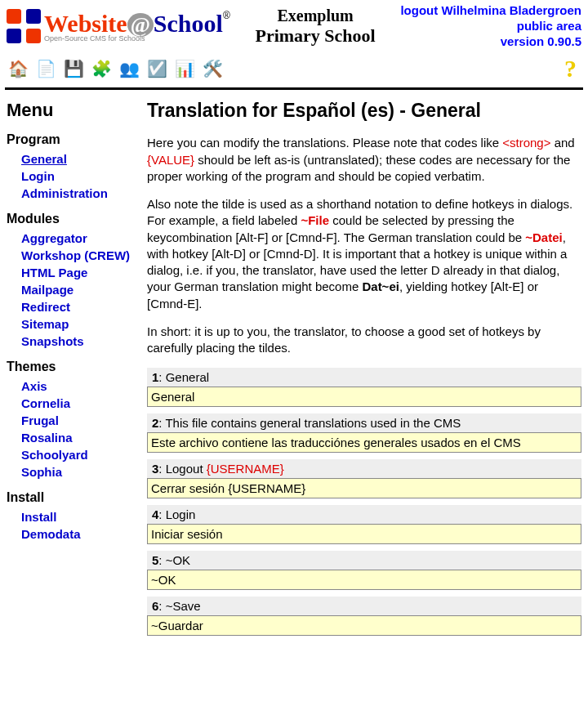  Describe the element at coordinates (364, 254) in the screenshot. I see `intro-p2: Also note the tilde is used as a shortha…` at that location.